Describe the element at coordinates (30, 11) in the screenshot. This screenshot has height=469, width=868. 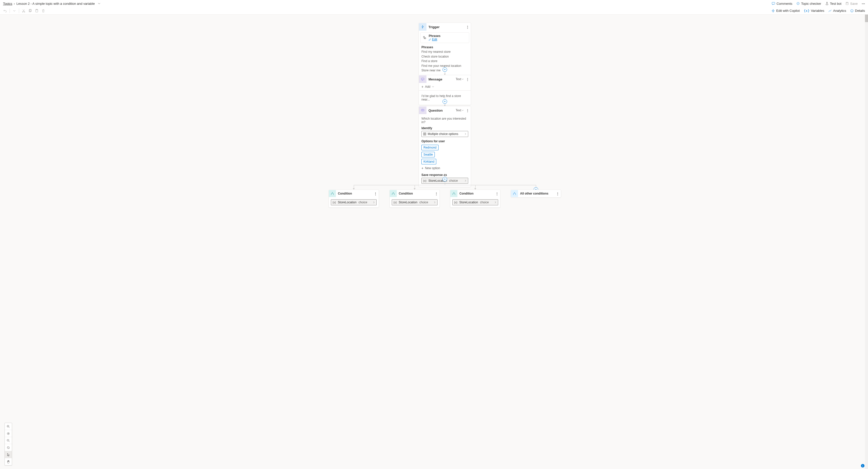
I see `copy-button` at that location.